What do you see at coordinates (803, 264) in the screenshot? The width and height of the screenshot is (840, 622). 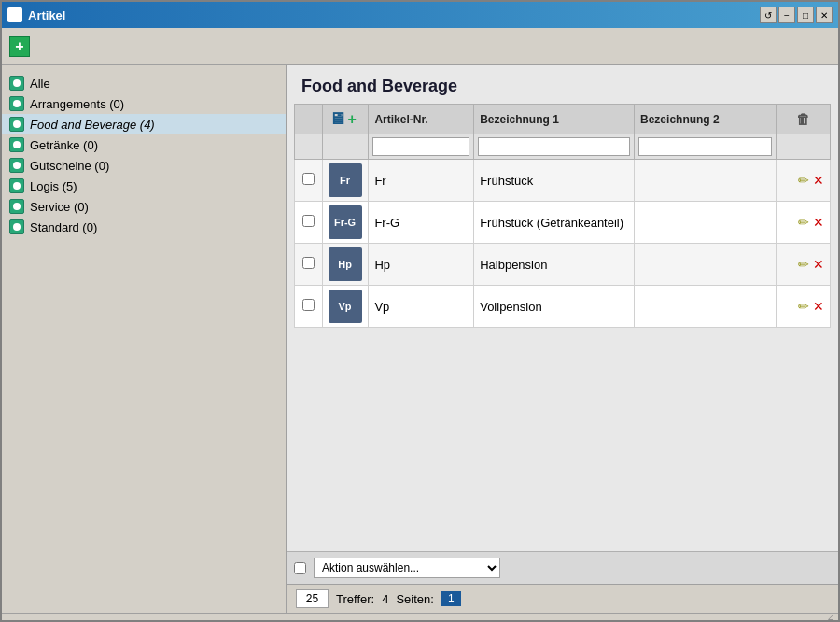 I see `action-icons-3: ✏✕` at bounding box center [803, 264].